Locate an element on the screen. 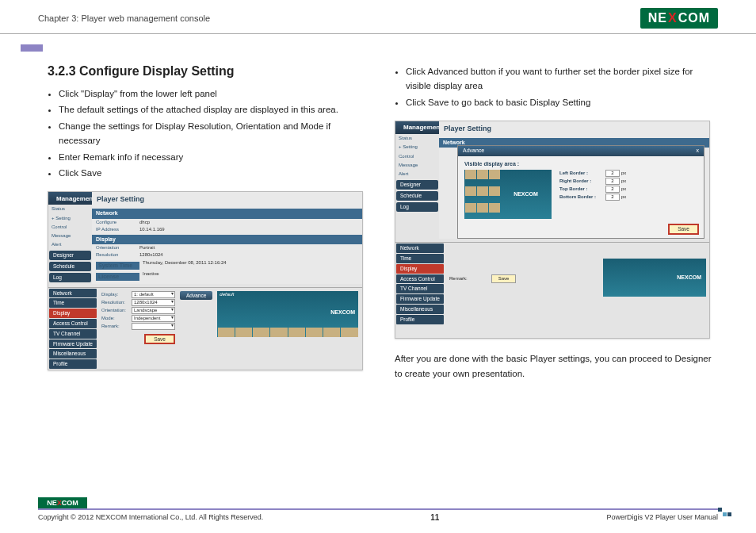  footer-logo: NEXCOM is located at coordinates (63, 503).